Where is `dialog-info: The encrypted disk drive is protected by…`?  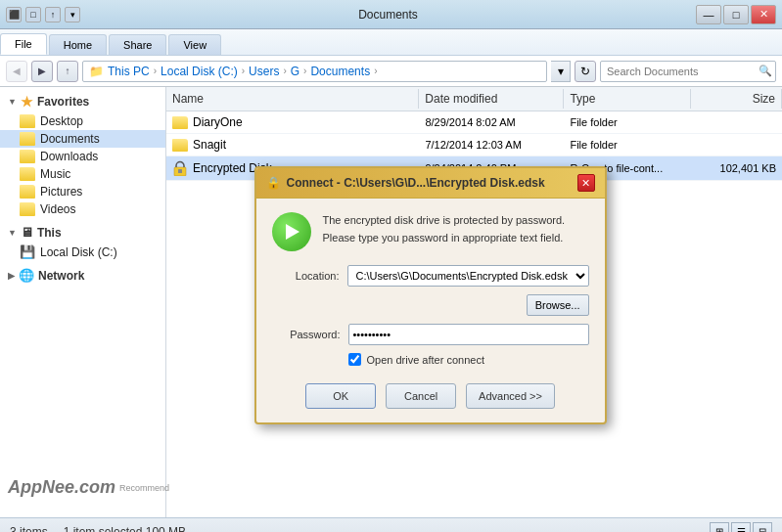 dialog-info: The encrypted disk drive is protected by… is located at coordinates (431, 232).